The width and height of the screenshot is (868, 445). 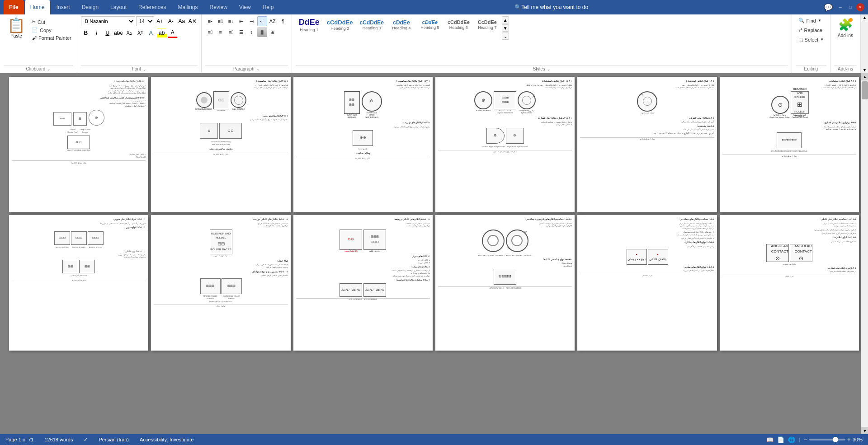 I want to click on bold-button: B, so click(x=86, y=33).